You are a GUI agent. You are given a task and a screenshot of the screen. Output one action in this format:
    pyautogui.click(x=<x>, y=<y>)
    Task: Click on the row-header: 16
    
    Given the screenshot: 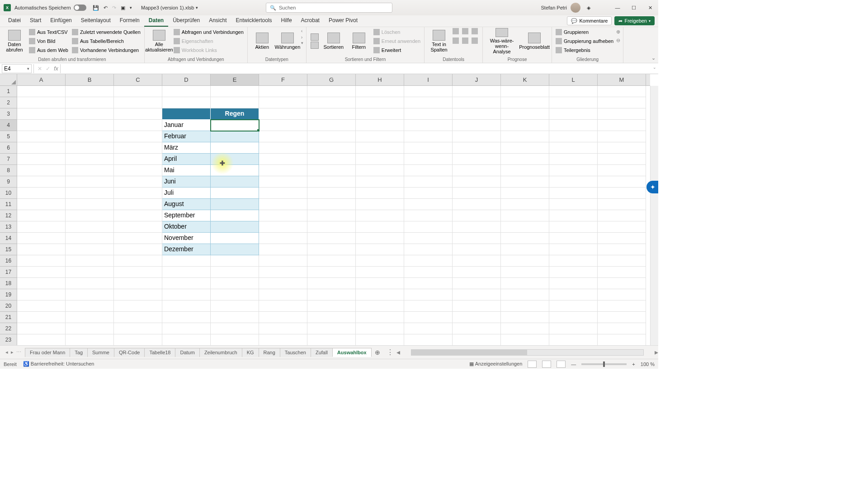 What is the action you would take?
    pyautogui.click(x=8, y=261)
    